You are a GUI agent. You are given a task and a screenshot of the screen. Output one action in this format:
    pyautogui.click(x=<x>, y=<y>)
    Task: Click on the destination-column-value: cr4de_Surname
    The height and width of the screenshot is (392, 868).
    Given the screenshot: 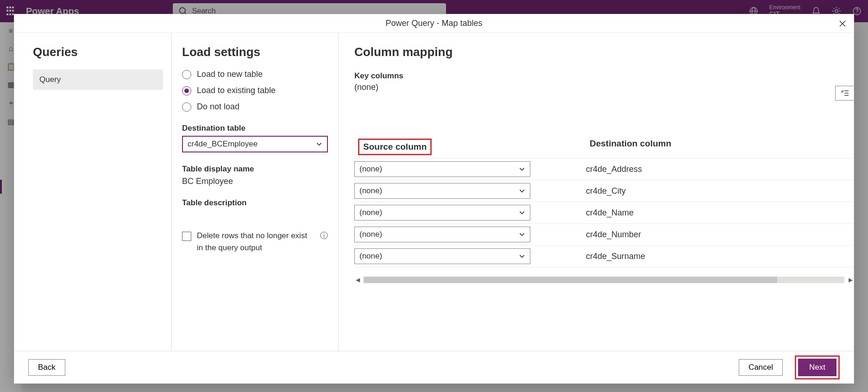 What is the action you would take?
    pyautogui.click(x=616, y=257)
    